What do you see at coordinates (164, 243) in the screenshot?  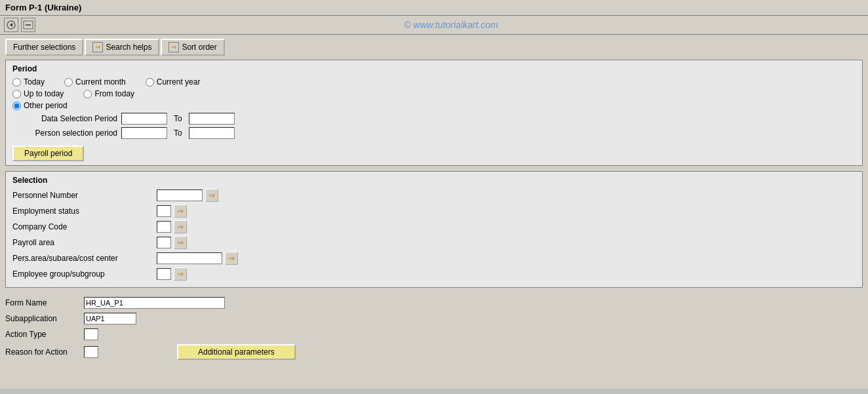 I see `payroll-area-input` at bounding box center [164, 243].